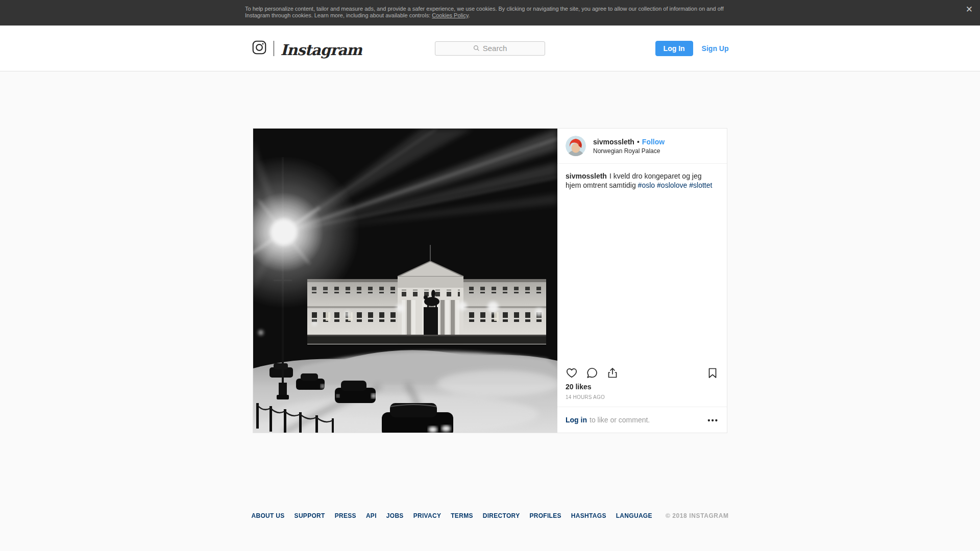 The image size is (980, 551). I want to click on avatar, so click(576, 146).